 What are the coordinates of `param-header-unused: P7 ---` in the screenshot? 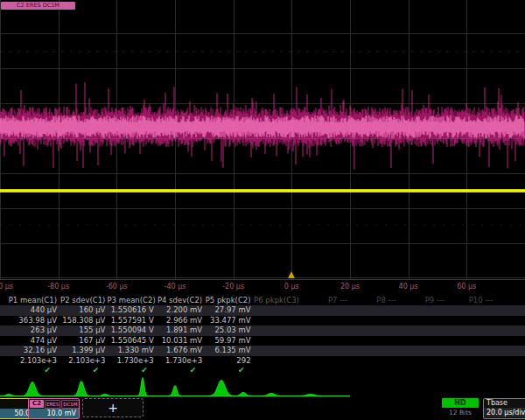 It's located at (326, 301).